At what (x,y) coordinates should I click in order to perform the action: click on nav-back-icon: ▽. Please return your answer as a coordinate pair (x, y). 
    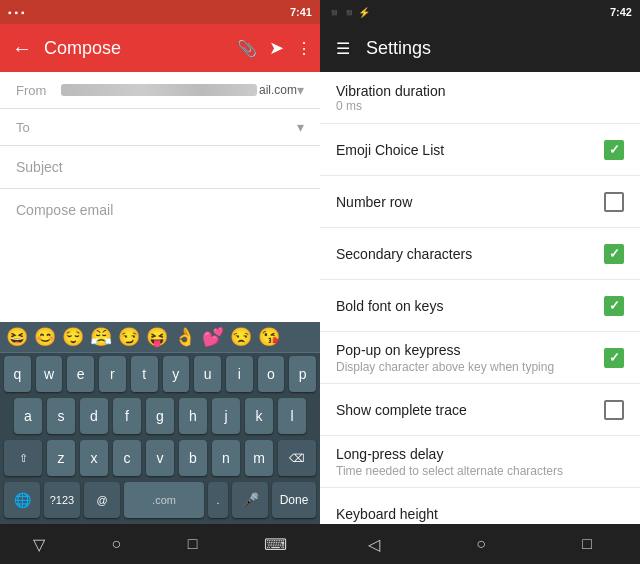
    Looking at the image, I should click on (39, 544).